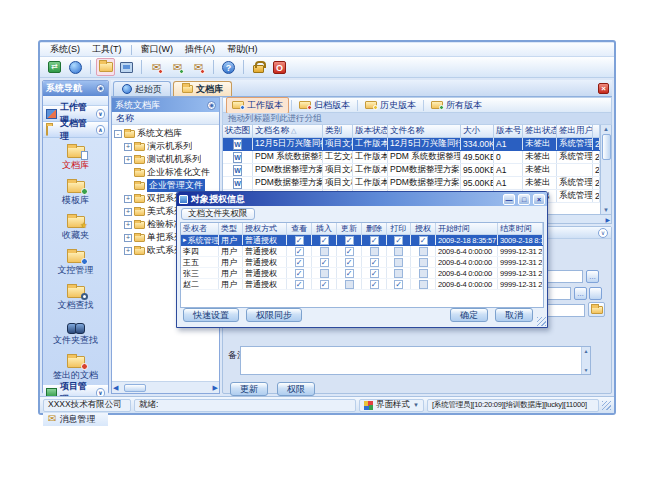  Describe the element at coordinates (520, 228) in the screenshot. I see `column-header: 结束时间` at that location.